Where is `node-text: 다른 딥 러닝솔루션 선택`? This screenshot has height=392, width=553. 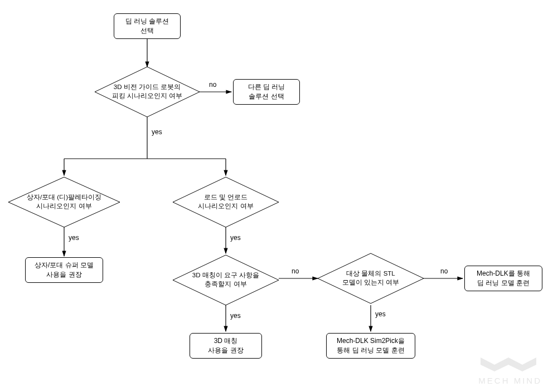 node-text: 다른 딥 러닝솔루션 선택 is located at coordinates (266, 92).